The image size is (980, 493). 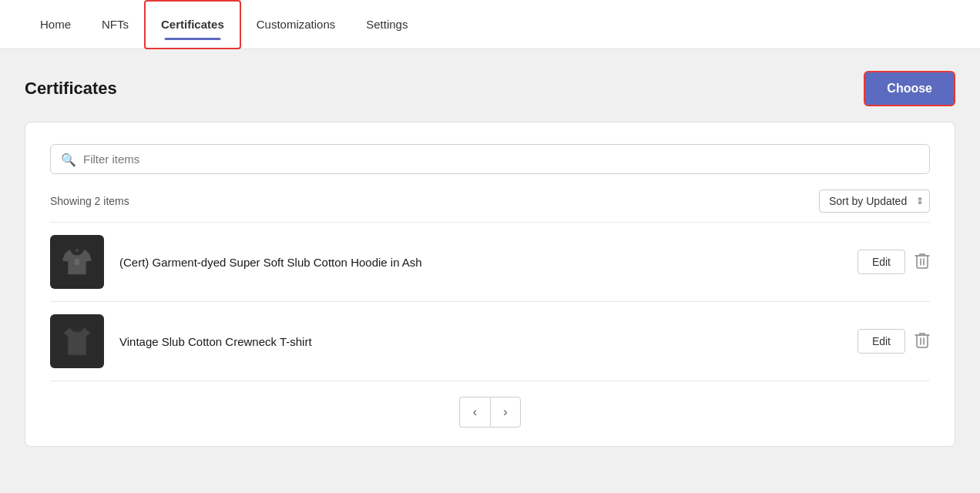 I want to click on list-item: Vintage Slub Cotton Crewneck T-shirt Edi…, so click(x=490, y=342).